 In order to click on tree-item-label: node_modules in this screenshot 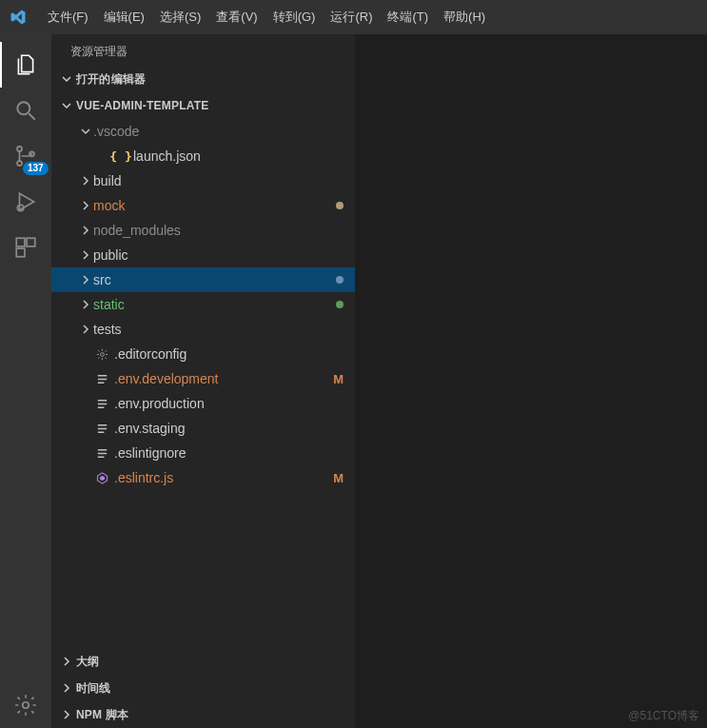, I will do `click(219, 230)`.